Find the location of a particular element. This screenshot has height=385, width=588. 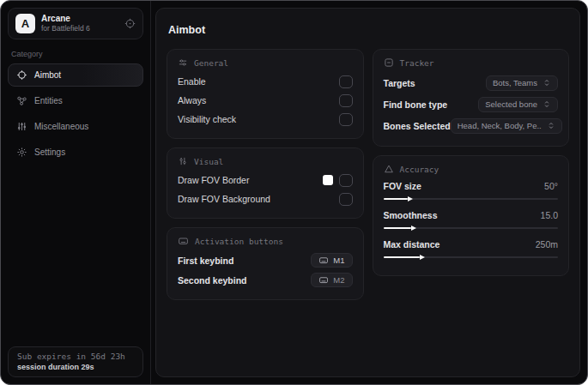

targets-select: Bots, Teams is located at coordinates (522, 83).